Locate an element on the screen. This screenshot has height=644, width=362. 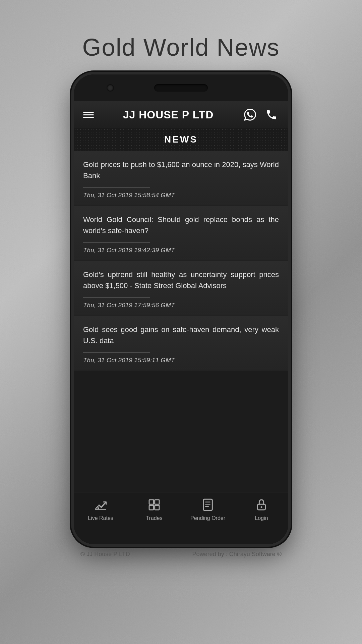
order-icon is located at coordinates (208, 505).